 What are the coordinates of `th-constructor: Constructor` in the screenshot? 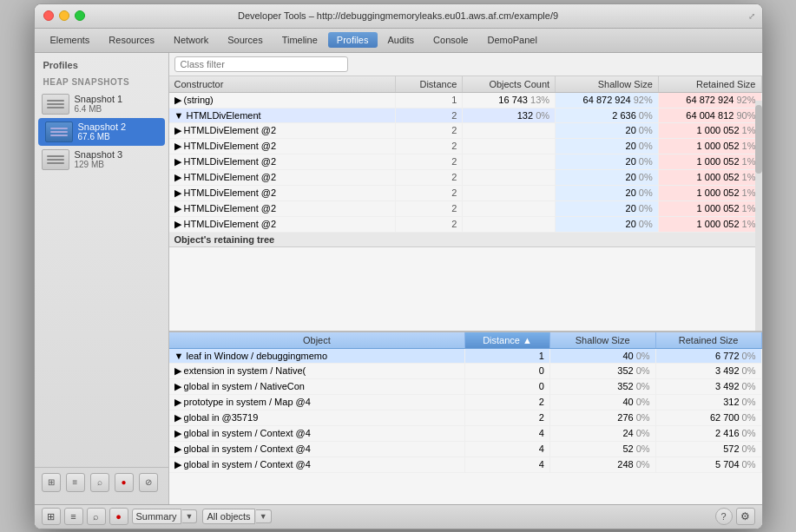 It's located at (283, 85).